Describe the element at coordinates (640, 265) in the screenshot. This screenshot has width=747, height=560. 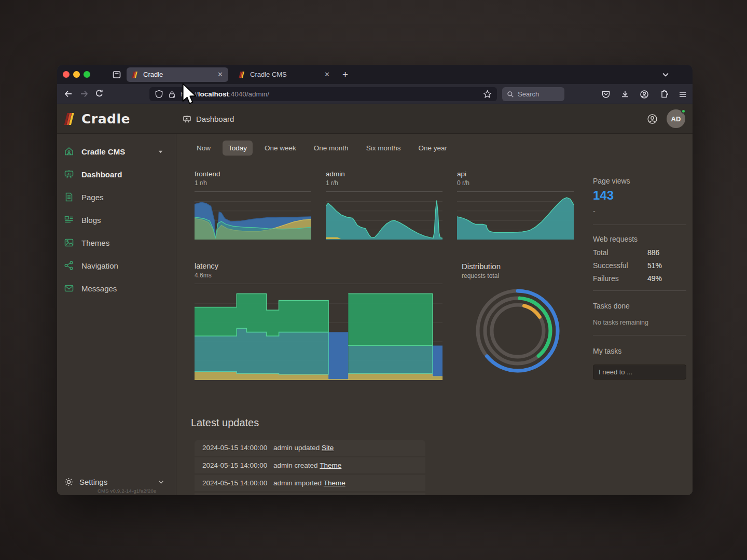
I see `stat-row-successful: Successful51%` at that location.